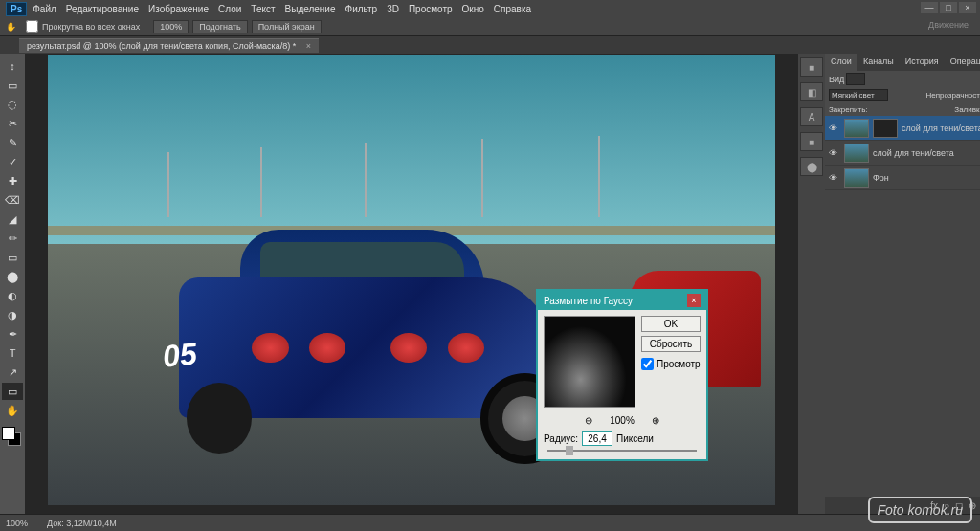 The width and height of the screenshot is (980, 531). I want to click on kind-select, so click(856, 78).